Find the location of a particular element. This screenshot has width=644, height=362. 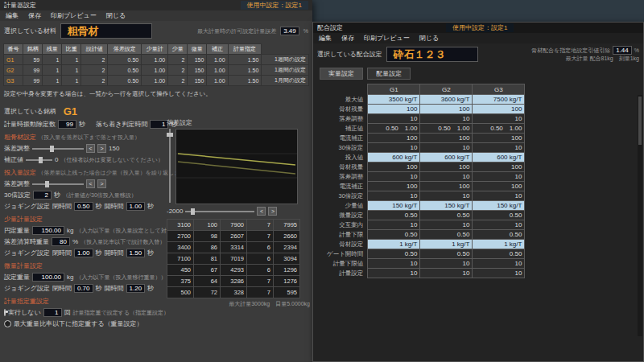

row-id: G3 is located at coordinates (14, 80).